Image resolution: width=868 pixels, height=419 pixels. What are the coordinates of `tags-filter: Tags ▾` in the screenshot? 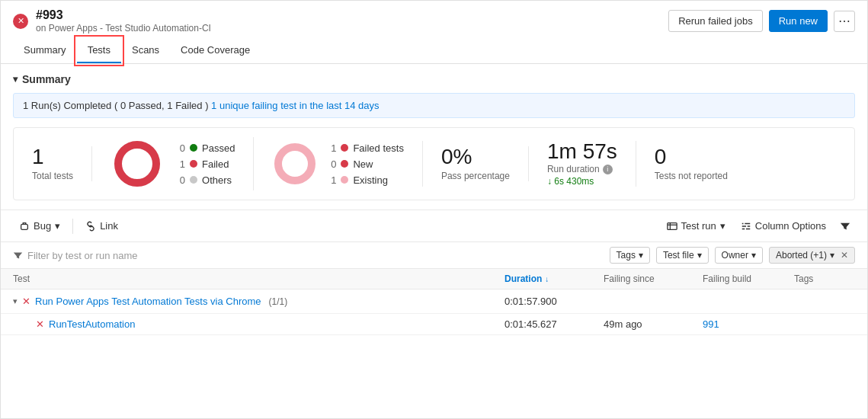 It's located at (629, 255).